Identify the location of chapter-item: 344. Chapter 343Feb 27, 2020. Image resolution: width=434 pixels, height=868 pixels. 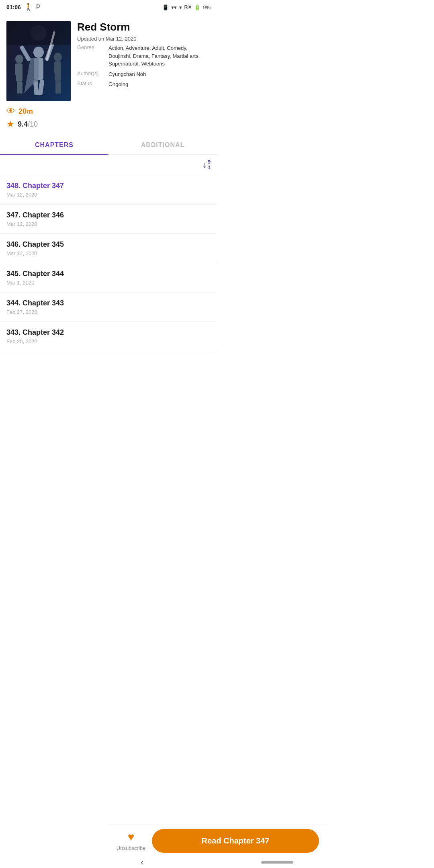
(108, 307).